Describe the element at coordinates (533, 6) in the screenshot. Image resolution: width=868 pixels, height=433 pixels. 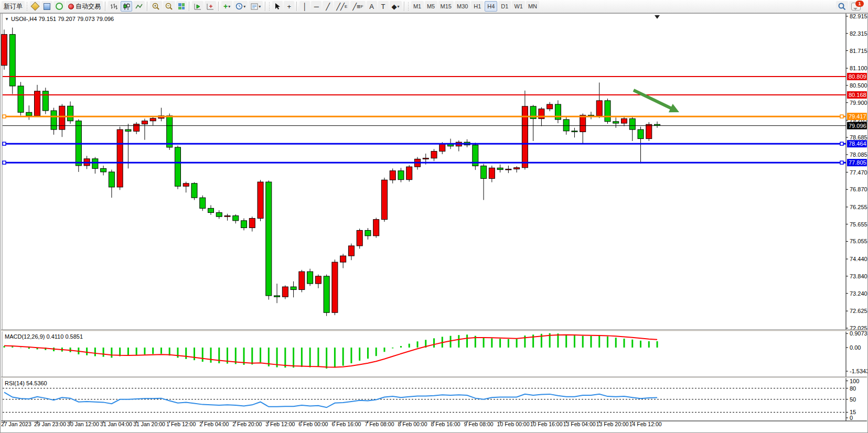
I see `timeframe-mn-button: MN` at that location.